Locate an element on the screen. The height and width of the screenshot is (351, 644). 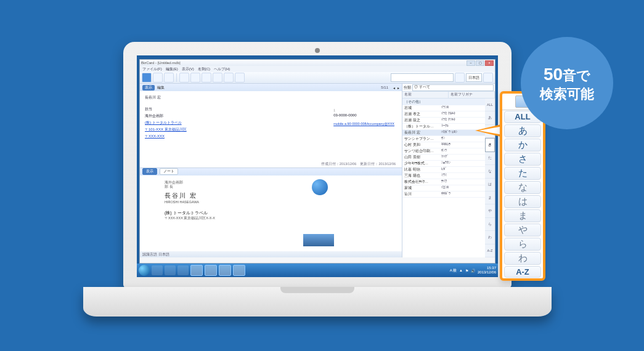
col-furigana: 名前フリガナ is located at coordinates (472, 95).